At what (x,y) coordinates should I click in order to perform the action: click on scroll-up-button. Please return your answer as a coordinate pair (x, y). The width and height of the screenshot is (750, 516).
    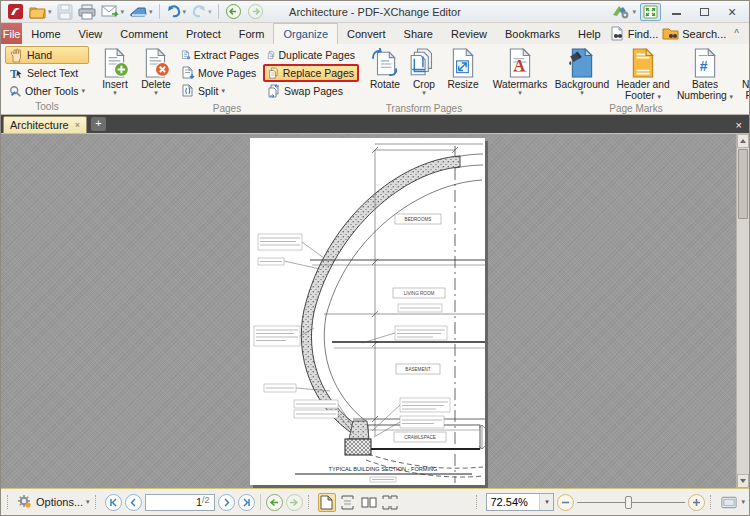
    Looking at the image, I should click on (743, 141).